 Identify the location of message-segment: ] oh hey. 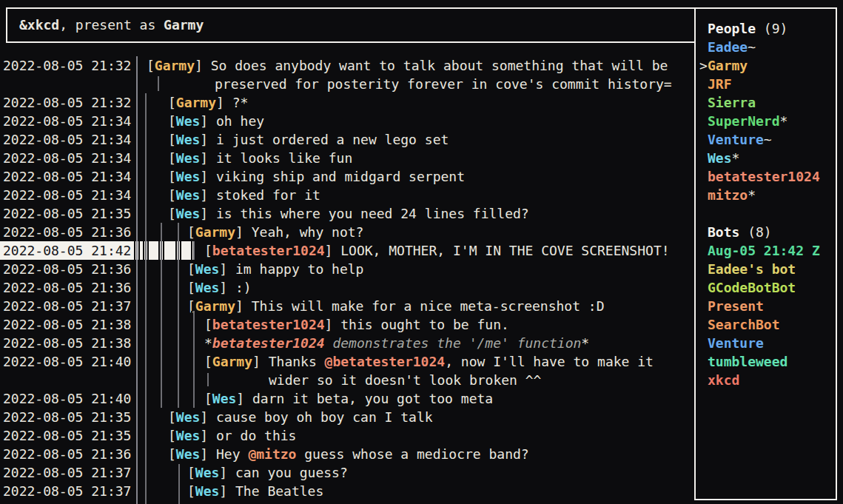
(232, 121).